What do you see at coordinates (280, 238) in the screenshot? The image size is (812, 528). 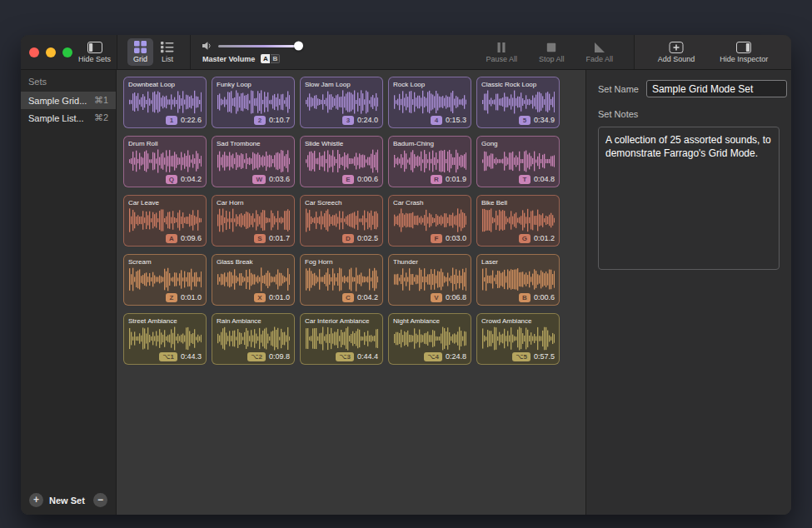 I see `sound-duration: 0:01.7` at bounding box center [280, 238].